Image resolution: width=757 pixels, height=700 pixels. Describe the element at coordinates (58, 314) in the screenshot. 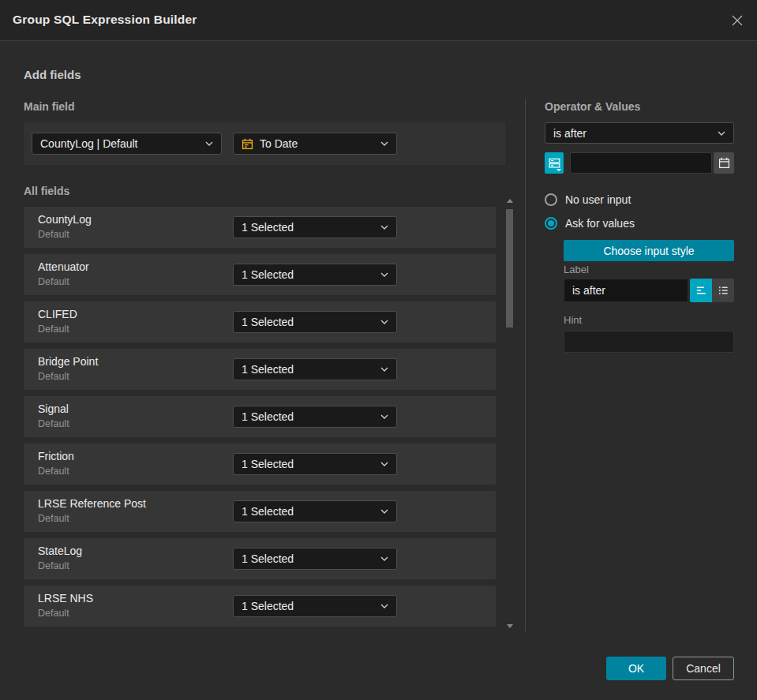

I see `field-name: CLIFED` at that location.